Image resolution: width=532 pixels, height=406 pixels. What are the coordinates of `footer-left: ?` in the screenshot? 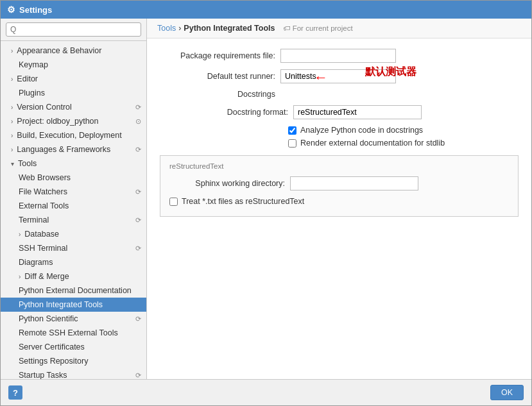 It's located at (15, 393).